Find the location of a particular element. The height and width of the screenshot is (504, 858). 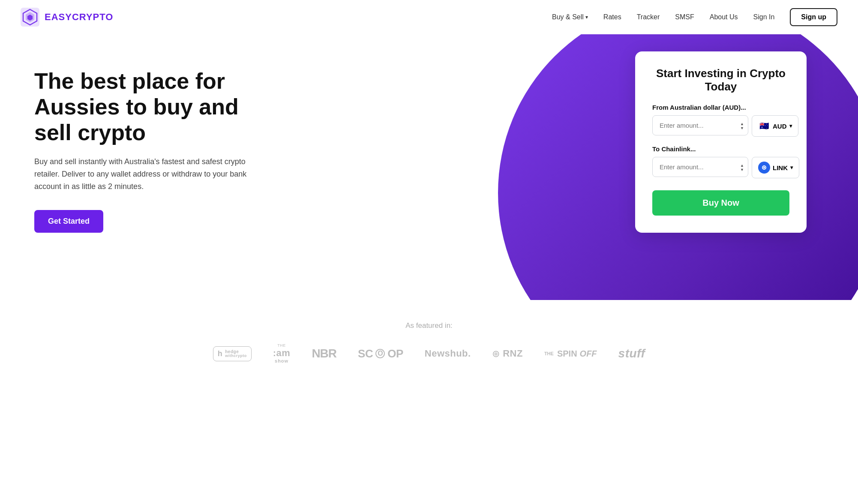

to-amount-input is located at coordinates (700, 167).